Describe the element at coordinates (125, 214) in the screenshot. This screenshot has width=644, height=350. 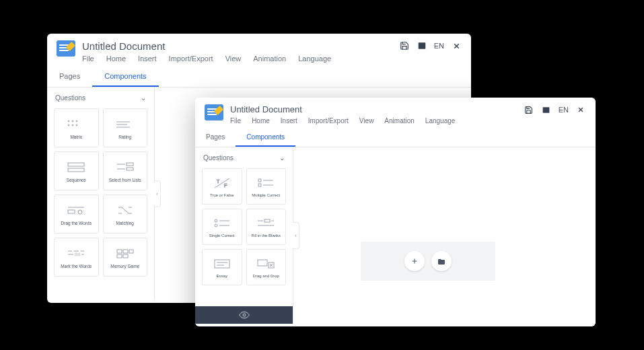
I see `component-matching: Matching` at that location.